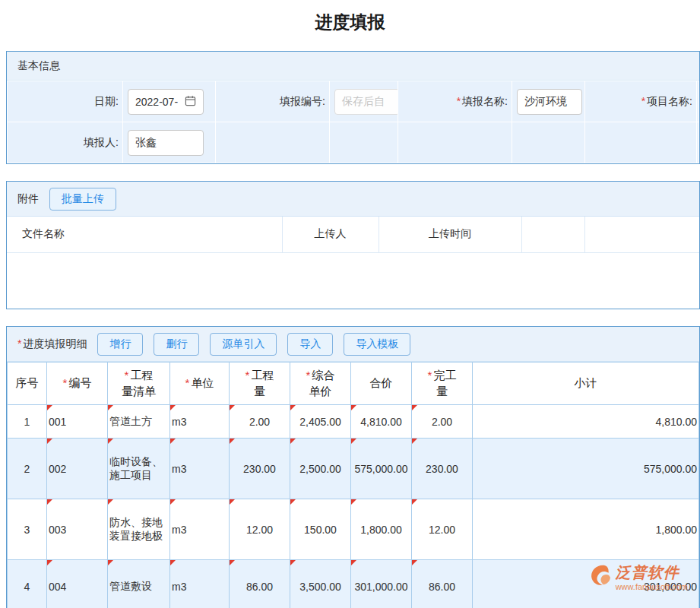  What do you see at coordinates (321, 422) in the screenshot?
I see `cell-unit-price: 2,405.00` at bounding box center [321, 422].